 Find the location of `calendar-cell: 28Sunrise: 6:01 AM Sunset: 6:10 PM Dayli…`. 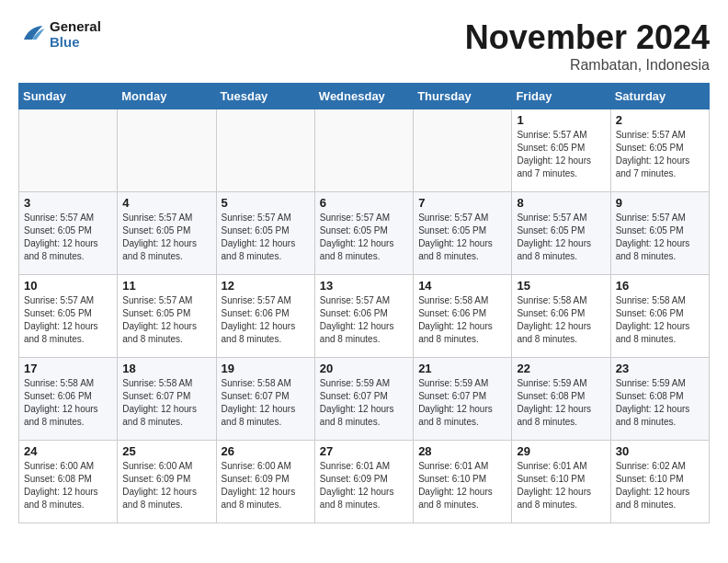

calendar-cell: 28Sunrise: 6:01 AM Sunset: 6:10 PM Dayli… is located at coordinates (463, 482).